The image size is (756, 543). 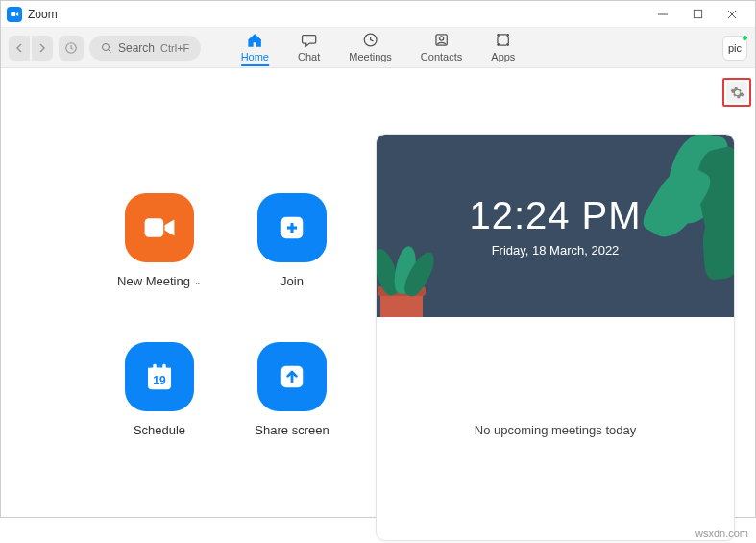 I want to click on share-screen-button, so click(x=292, y=377).